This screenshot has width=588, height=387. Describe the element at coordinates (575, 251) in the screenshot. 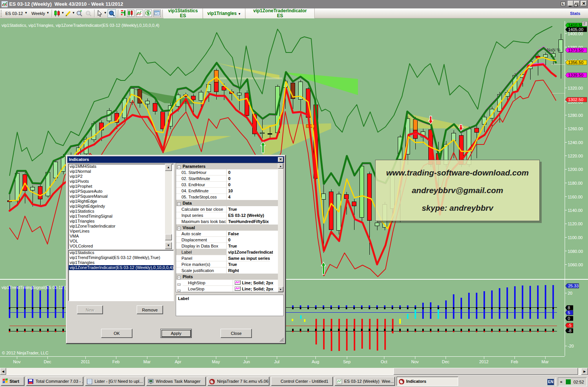

I see `svg-text: 1080.00` at that location.